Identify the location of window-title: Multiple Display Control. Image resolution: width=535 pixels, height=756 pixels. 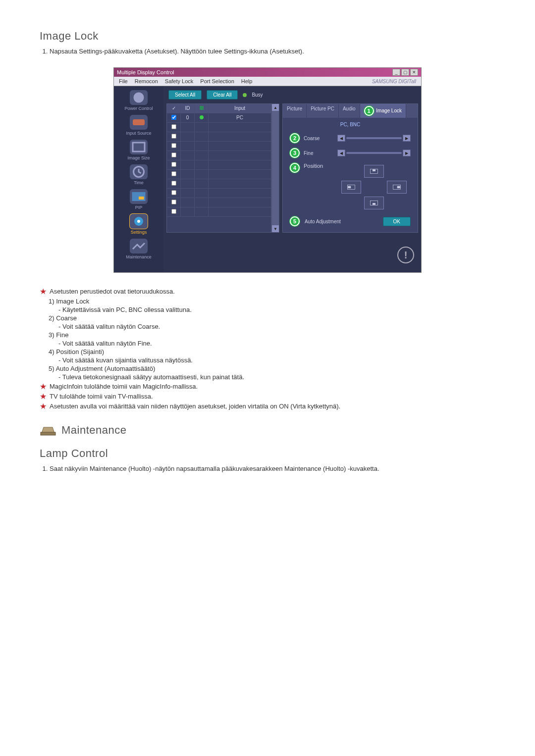
(146, 72).